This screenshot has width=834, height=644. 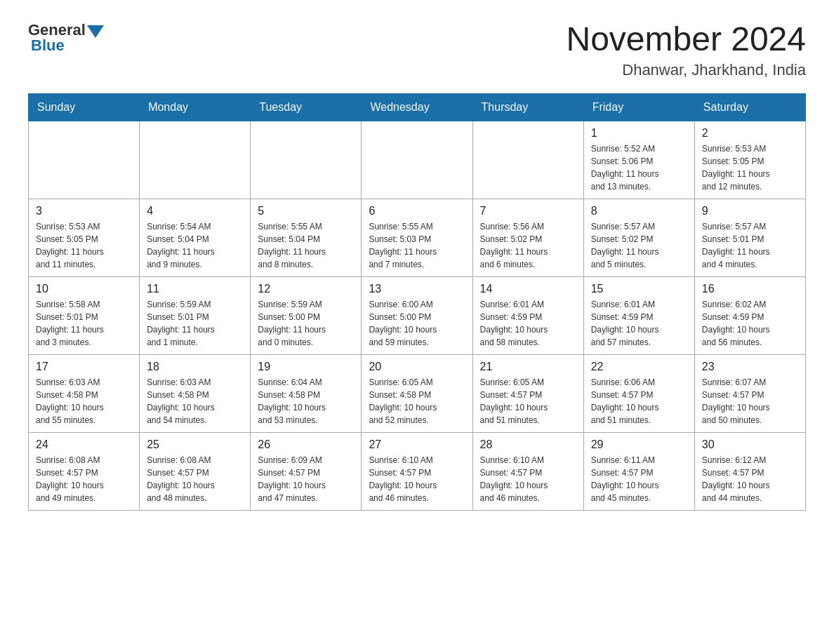 What do you see at coordinates (84, 367) in the screenshot?
I see `day-number: 17` at bounding box center [84, 367].